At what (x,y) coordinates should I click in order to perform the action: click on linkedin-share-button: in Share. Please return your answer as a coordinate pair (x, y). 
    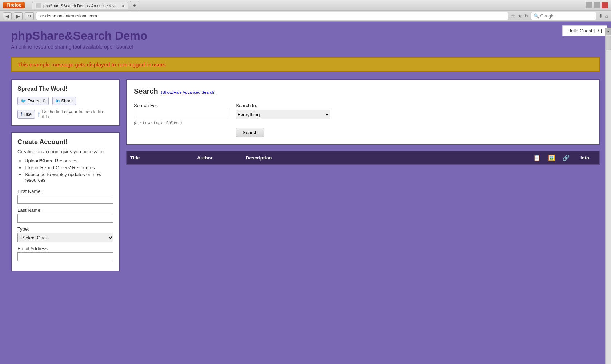
    Looking at the image, I should click on (64, 101).